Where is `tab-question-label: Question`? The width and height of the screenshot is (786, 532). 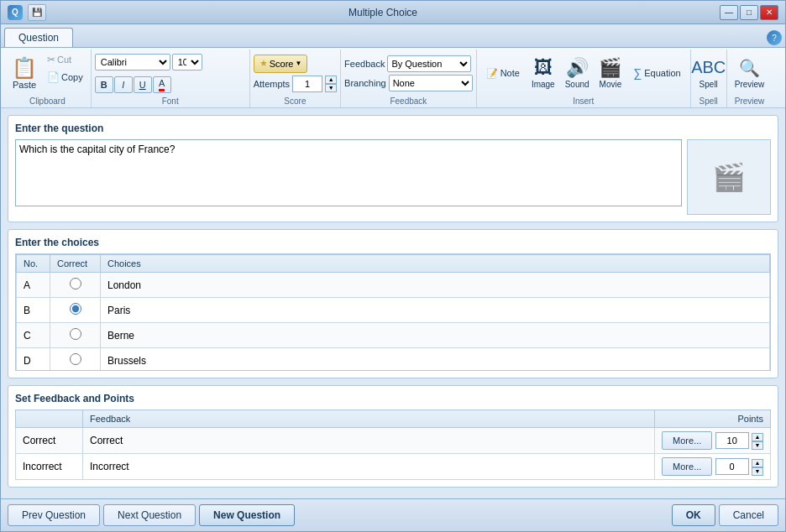
tab-question-label: Question is located at coordinates (39, 38).